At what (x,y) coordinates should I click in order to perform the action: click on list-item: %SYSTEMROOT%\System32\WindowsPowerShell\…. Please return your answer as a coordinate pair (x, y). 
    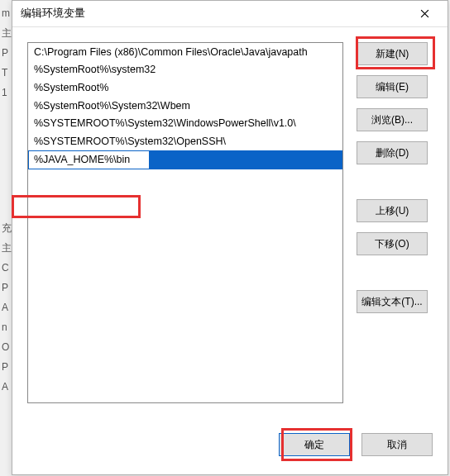
    Looking at the image, I should click on (185, 123).